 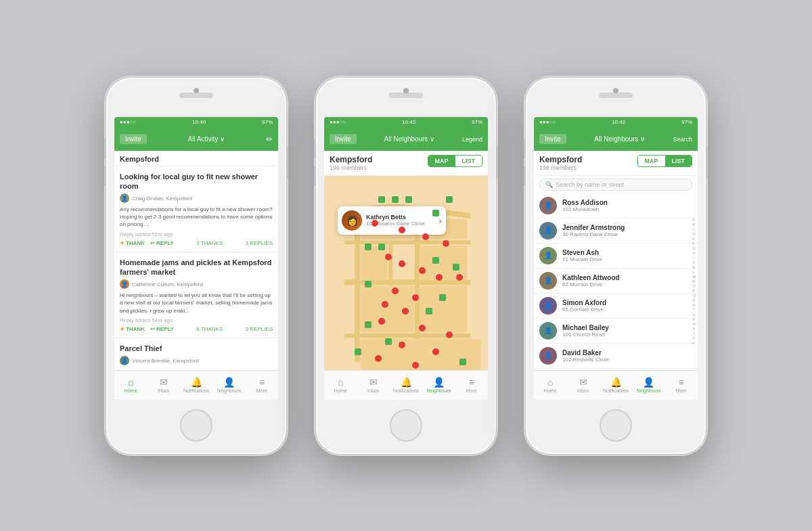 I want to click on tab-neighbours-1: 👤 Neighbours, so click(x=229, y=386).